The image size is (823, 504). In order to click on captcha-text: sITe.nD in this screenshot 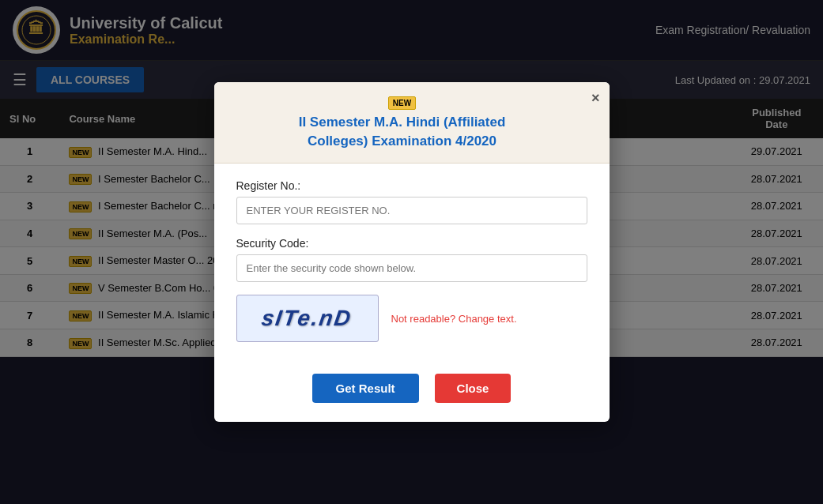, I will do `click(307, 318)`.